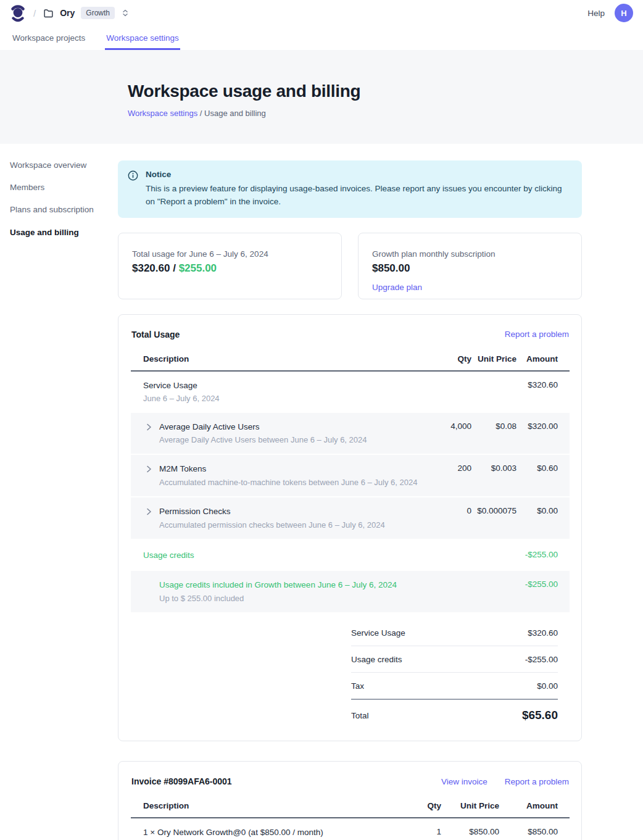 This screenshot has height=840, width=643. What do you see at coordinates (417, 831) in the screenshot?
I see `row-qty: 1` at bounding box center [417, 831].